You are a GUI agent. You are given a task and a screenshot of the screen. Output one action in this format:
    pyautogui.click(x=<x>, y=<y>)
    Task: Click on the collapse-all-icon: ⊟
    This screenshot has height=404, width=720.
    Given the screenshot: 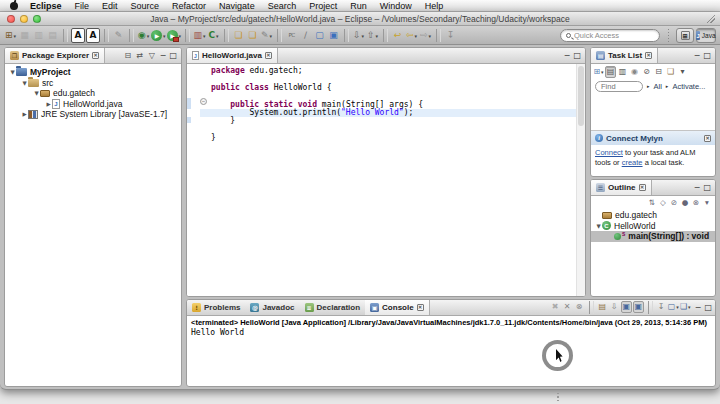 What is the action you would take?
    pyautogui.click(x=658, y=72)
    